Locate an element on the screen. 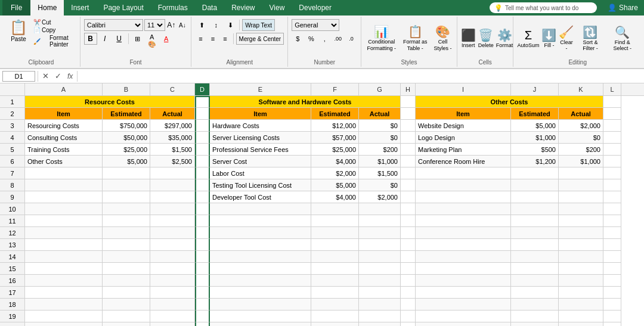  cell-h20 is located at coordinates (408, 324).